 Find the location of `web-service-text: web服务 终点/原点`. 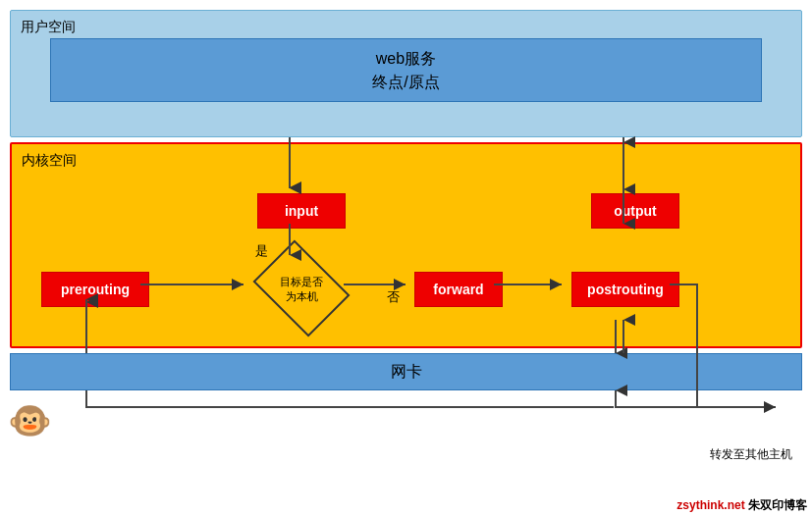

web-service-text: web服务 终点/原点 is located at coordinates (406, 71).